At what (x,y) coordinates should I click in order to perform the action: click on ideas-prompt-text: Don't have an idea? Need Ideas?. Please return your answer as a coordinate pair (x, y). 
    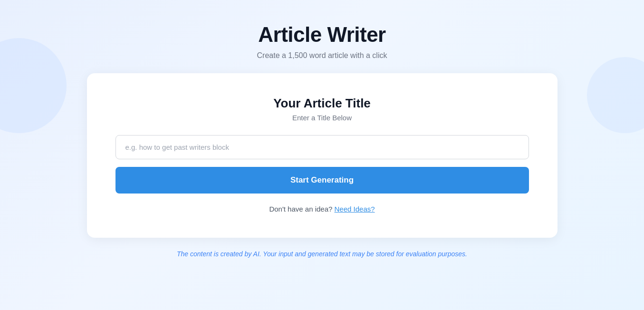
    Looking at the image, I should click on (322, 209).